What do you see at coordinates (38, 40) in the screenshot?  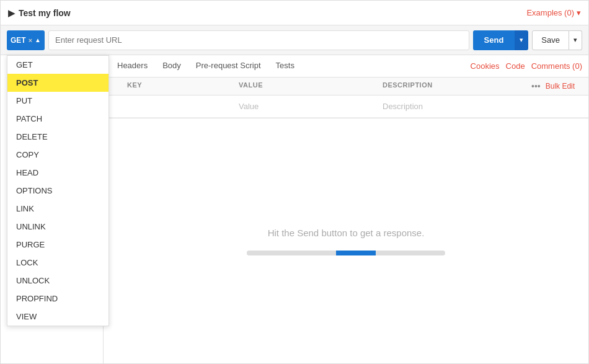 I see `method-chevron-icon: ▲` at bounding box center [38, 40].